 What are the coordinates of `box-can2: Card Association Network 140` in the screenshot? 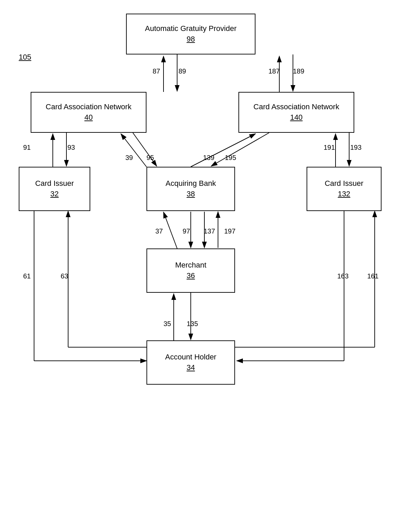 It's located at (296, 112).